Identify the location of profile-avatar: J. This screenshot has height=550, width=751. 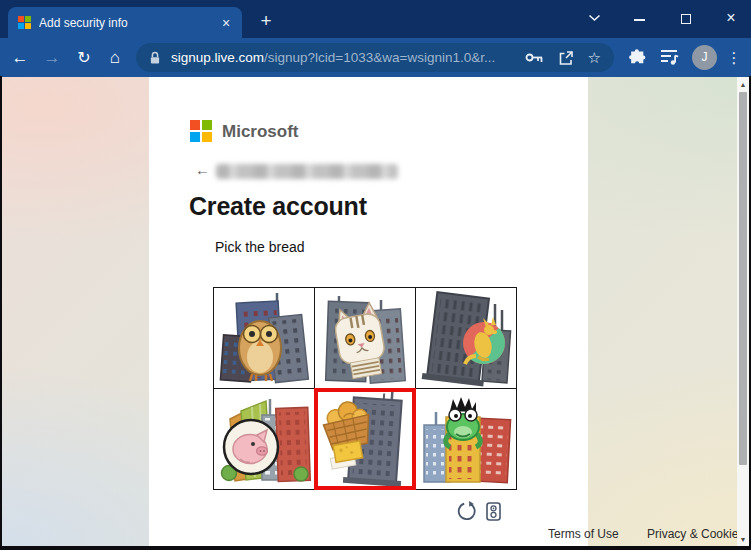
(704, 58).